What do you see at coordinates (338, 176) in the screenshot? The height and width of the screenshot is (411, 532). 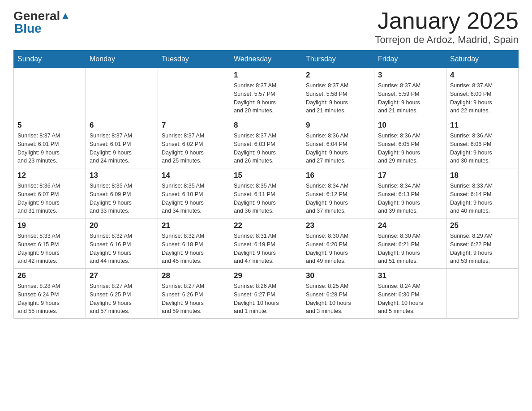 I see `day-number: 16` at bounding box center [338, 176].